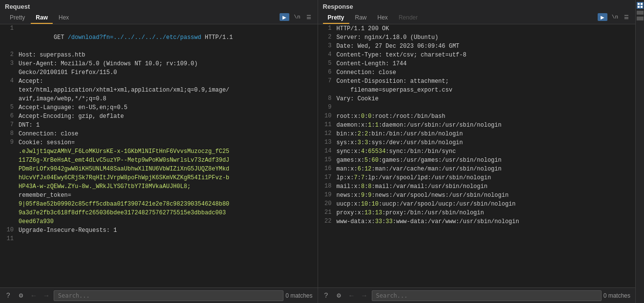 The height and width of the screenshot is (303, 644). Describe the element at coordinates (477, 55) in the screenshot. I see `response-line-4: 4 Content-Type: text/csv; charset=utf-8` at that location.